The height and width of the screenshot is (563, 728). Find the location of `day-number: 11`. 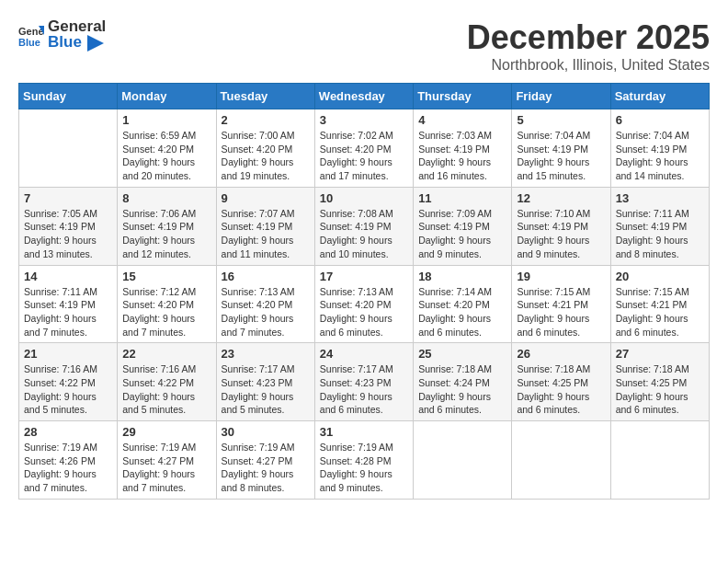

day-number: 11 is located at coordinates (462, 199).